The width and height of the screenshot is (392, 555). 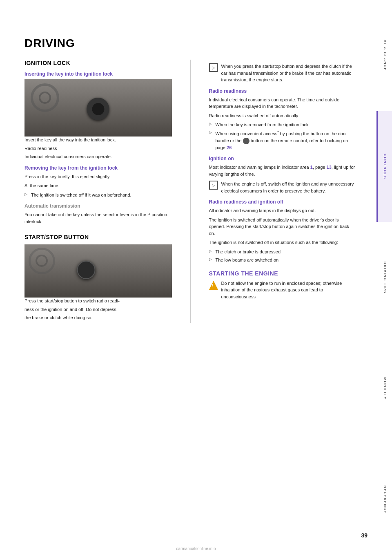 I want to click on key-circle-icon, so click(x=98, y=109).